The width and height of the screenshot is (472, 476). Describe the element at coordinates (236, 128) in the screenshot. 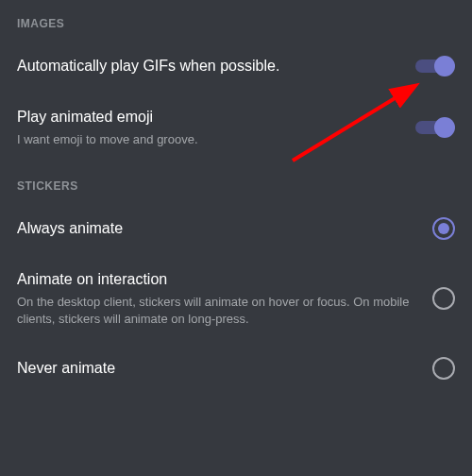

I see `setting-row-animated-emoji: Play animated emoji I want emoji to move…` at that location.